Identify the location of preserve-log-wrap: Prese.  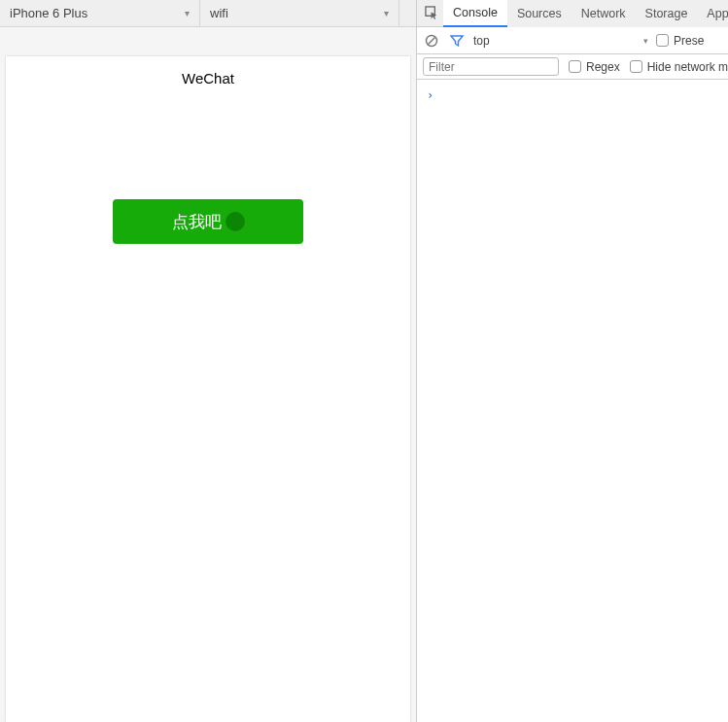
(680, 41).